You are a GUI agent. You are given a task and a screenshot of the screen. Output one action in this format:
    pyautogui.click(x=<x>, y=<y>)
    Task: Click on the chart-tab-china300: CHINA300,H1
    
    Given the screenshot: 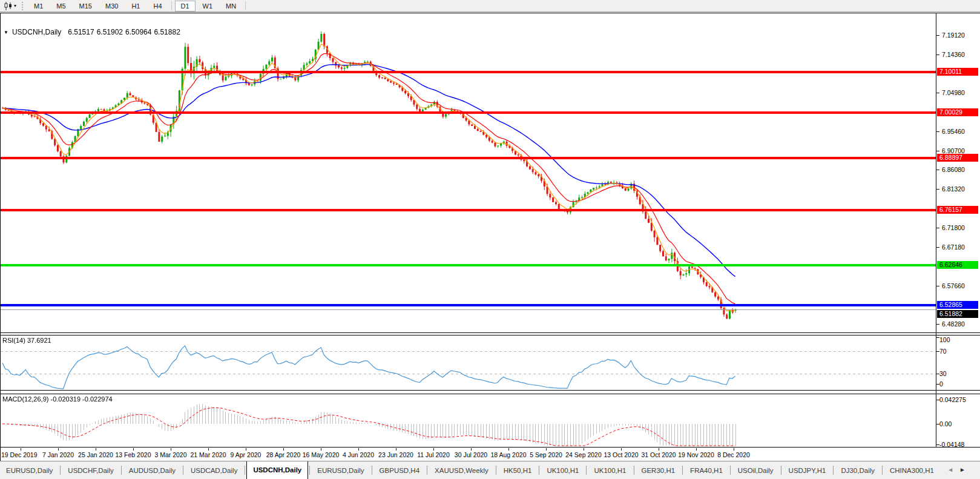 What is the action you would take?
    pyautogui.click(x=909, y=471)
    